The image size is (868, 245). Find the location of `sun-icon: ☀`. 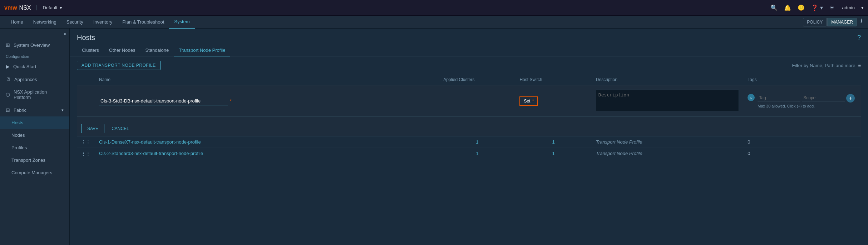

sun-icon: ☀ is located at coordinates (832, 8).